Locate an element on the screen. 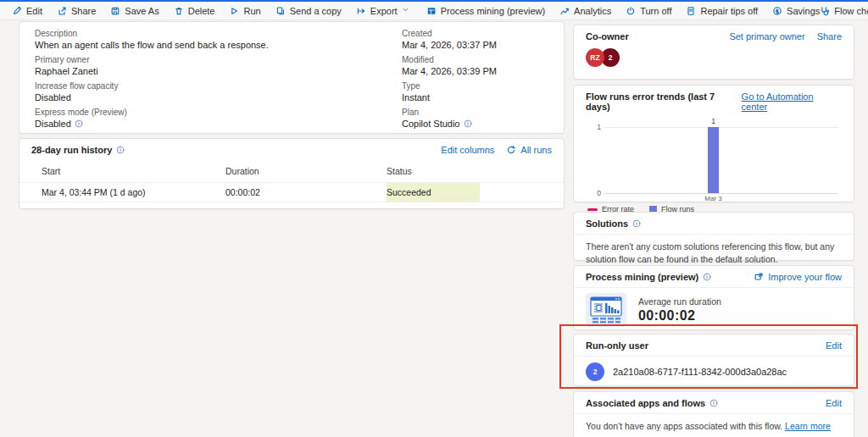 The image size is (868, 437). avatar: 2 is located at coordinates (595, 372).